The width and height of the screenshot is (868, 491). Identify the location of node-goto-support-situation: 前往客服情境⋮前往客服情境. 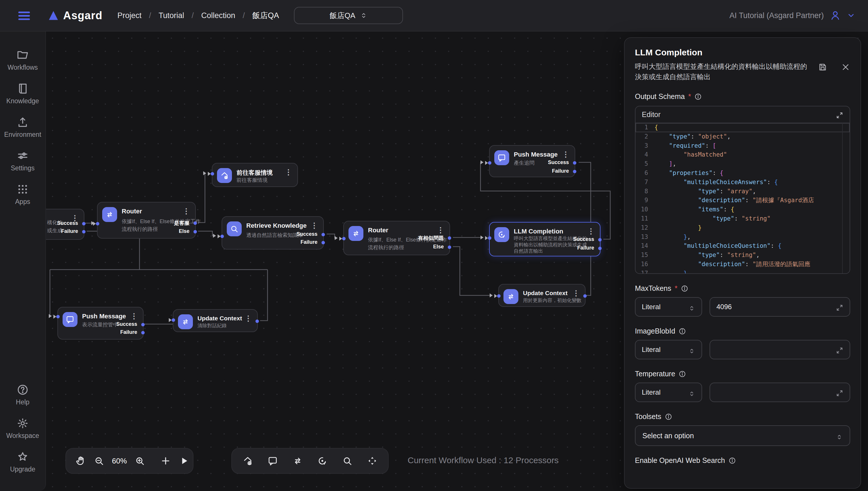
(255, 175).